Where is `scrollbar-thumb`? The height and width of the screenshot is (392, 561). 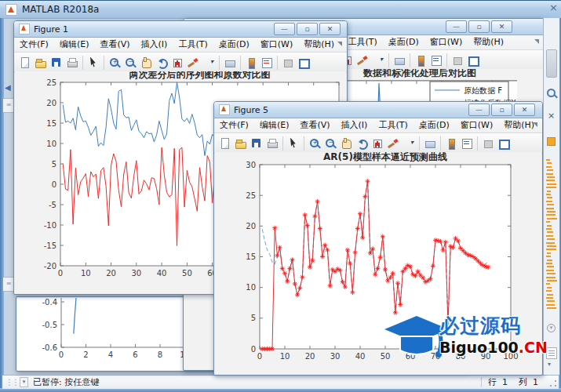
scrollbar-thumb is located at coordinates (552, 64).